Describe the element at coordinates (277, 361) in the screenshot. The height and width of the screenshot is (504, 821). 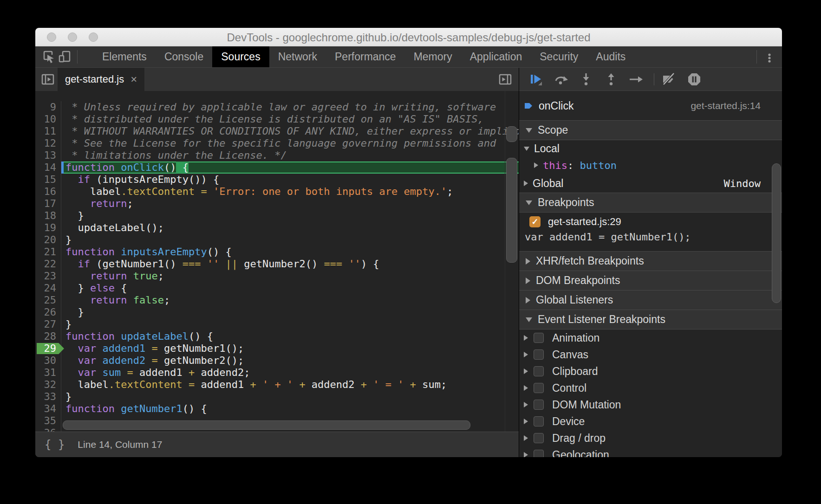
I see `code-line-30: 30 var addend2 = getNumber2();` at that location.